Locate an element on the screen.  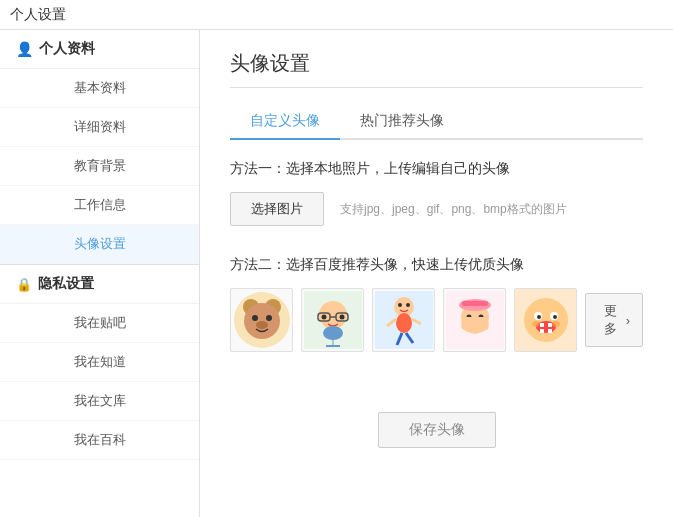
method2-label: 方法二：选择百度推荐头像，快速上传优质头像 is located at coordinates (436, 265).